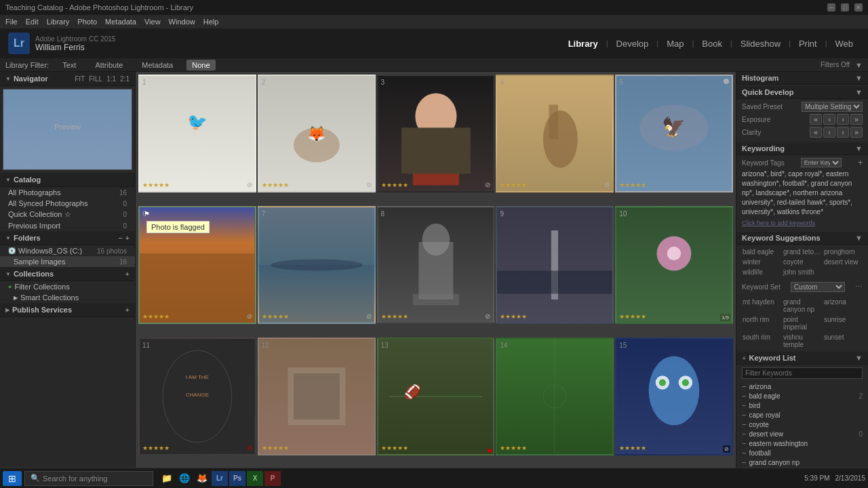 The width and height of the screenshot is (868, 488). Describe the element at coordinates (68, 262) in the screenshot. I see `folder-sample: Sample Images 16` at that location.